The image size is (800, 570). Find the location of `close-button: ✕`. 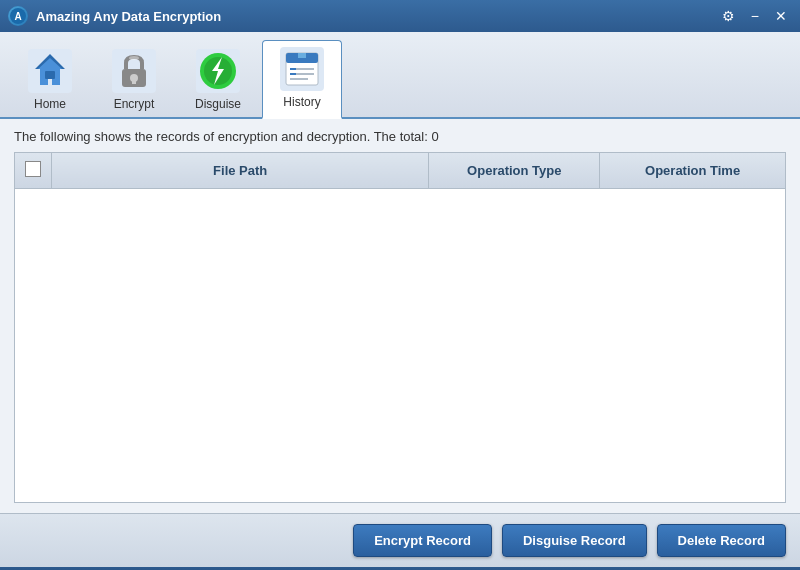

close-button: ✕ is located at coordinates (781, 16).